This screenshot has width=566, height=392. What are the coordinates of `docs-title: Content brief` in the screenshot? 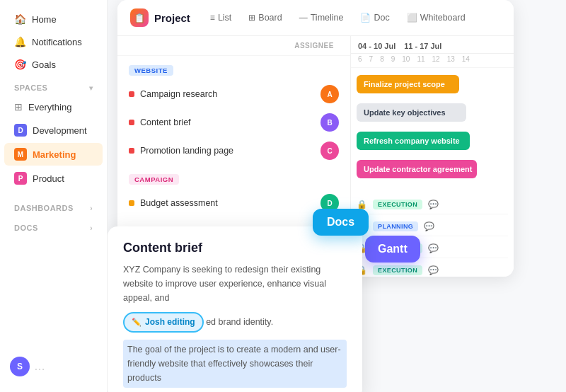 It's located at (235, 248).